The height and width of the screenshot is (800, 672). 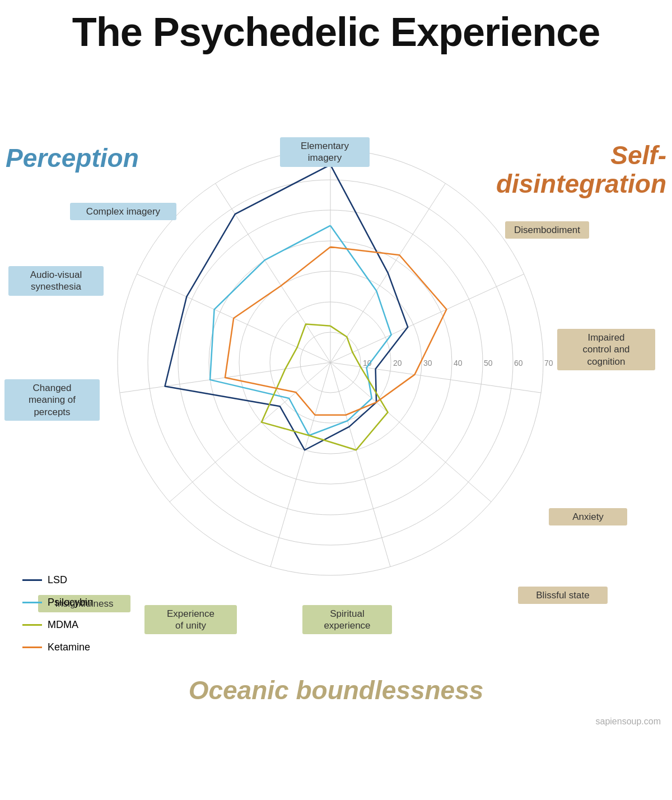 What do you see at coordinates (58, 615) in the screenshot?
I see `legend: LSD Psilocybin MDMA Ketamine` at bounding box center [58, 615].